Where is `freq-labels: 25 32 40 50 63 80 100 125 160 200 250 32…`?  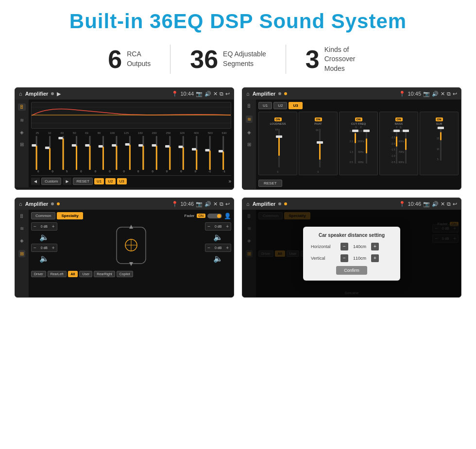 freq-labels: 25 32 40 50 63 80 100 125 160 200 250 32… is located at coordinates (131, 133).